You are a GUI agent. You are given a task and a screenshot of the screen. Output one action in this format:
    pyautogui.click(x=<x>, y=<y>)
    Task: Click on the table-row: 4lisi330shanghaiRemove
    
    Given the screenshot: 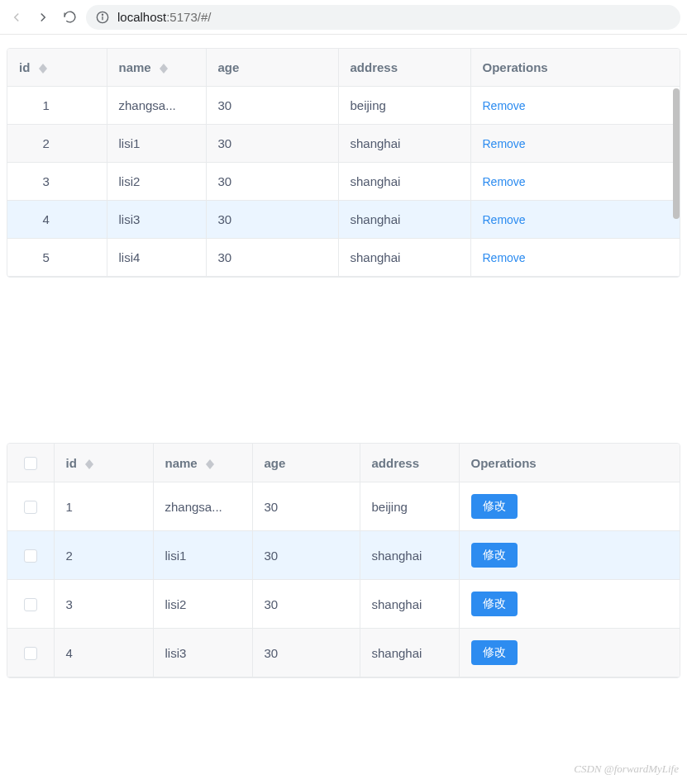 What is the action you would take?
    pyautogui.click(x=344, y=220)
    